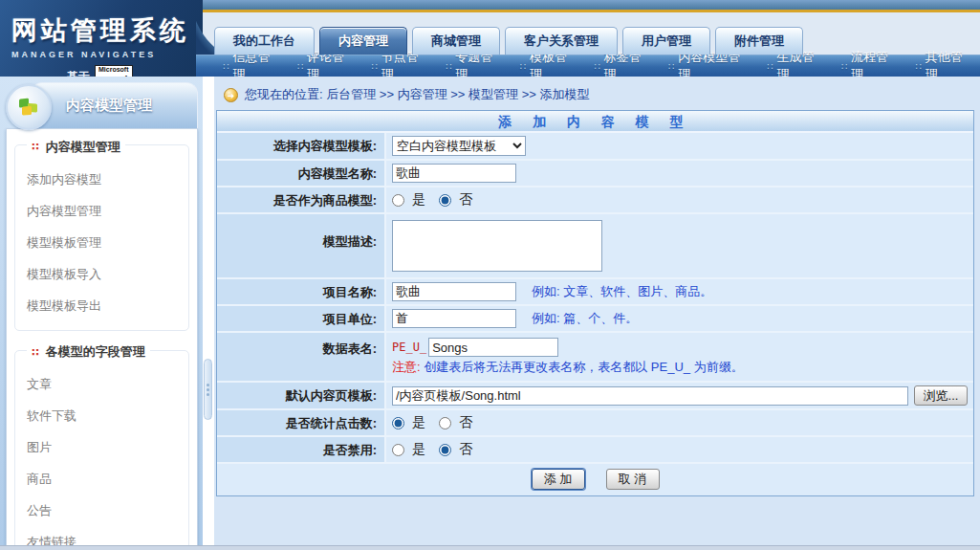 The height and width of the screenshot is (550, 980). I want to click on model-template-select: 空白内容模型模板, so click(459, 145).